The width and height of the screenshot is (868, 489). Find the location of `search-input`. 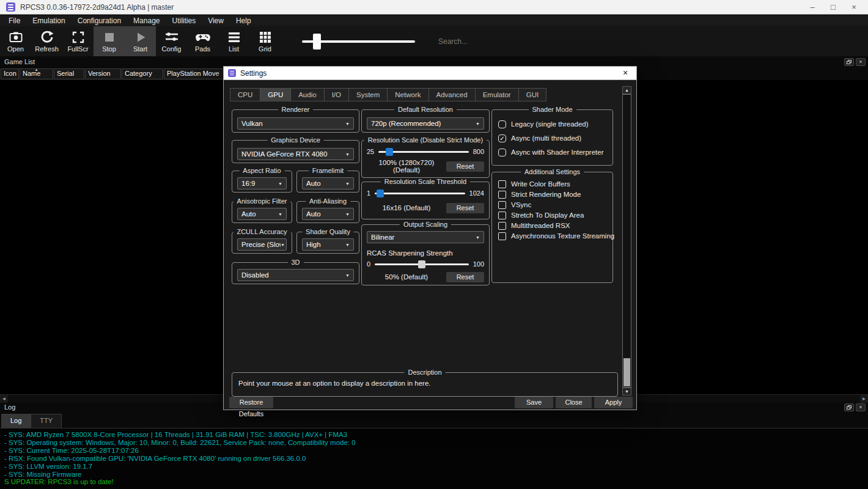

search-input is located at coordinates (478, 42).